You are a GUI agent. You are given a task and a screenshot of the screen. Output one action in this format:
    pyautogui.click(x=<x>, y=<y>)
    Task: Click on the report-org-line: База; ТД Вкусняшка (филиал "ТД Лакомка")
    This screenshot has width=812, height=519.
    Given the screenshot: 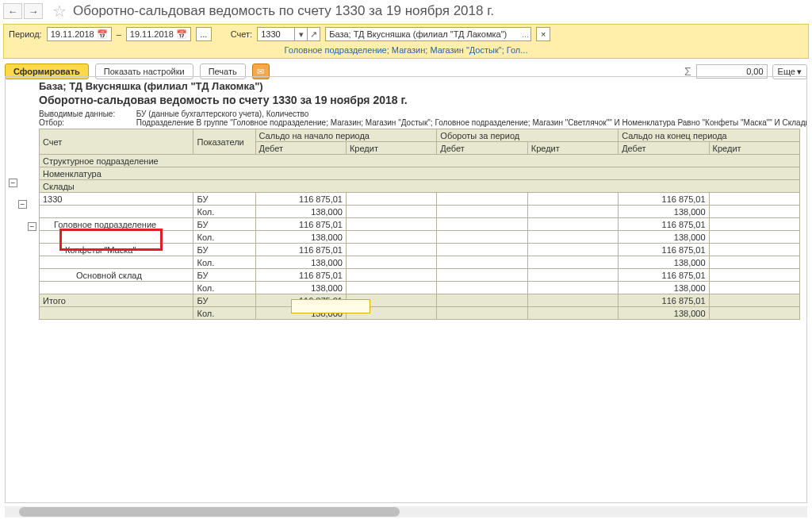 What is the action you would take?
    pyautogui.click(x=421, y=86)
    